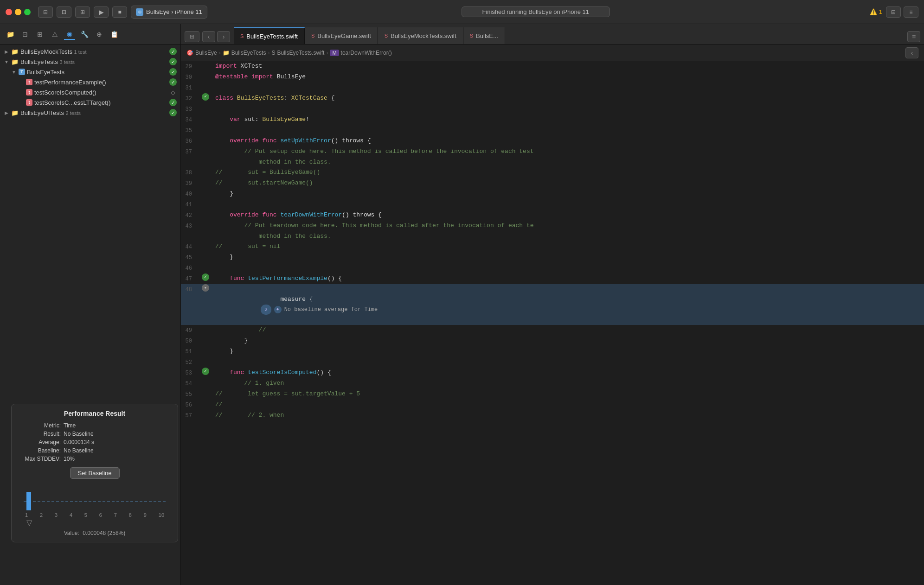 This screenshot has height=585, width=924. Describe the element at coordinates (536, 12) in the screenshot. I see `status-bar-center: Finished running BullsEye on iPhone 11` at that location.